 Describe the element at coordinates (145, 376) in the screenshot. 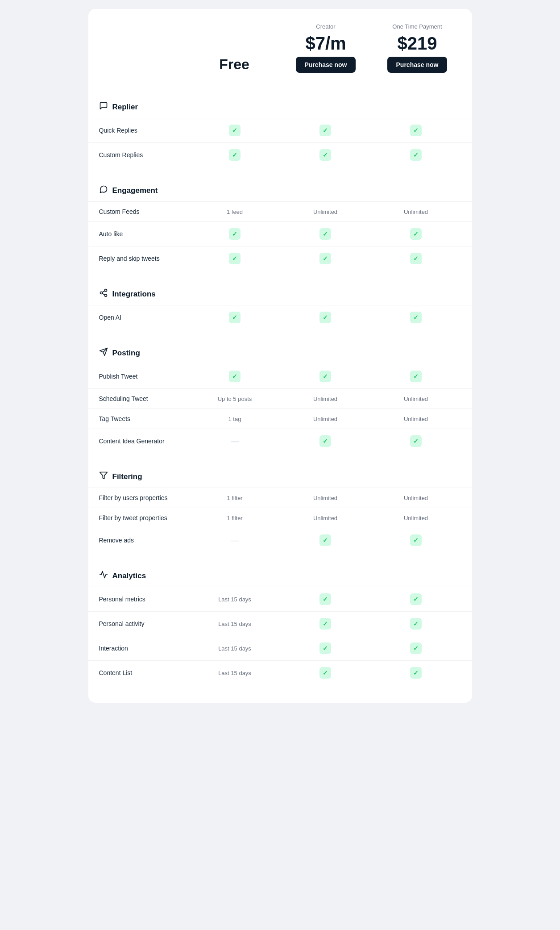

I see `feature-name: Publish Tweet` at that location.